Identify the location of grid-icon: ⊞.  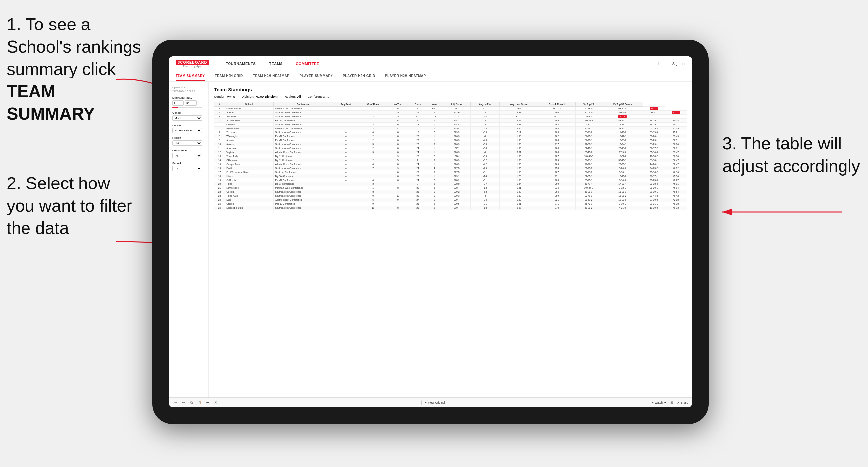
(672, 403).